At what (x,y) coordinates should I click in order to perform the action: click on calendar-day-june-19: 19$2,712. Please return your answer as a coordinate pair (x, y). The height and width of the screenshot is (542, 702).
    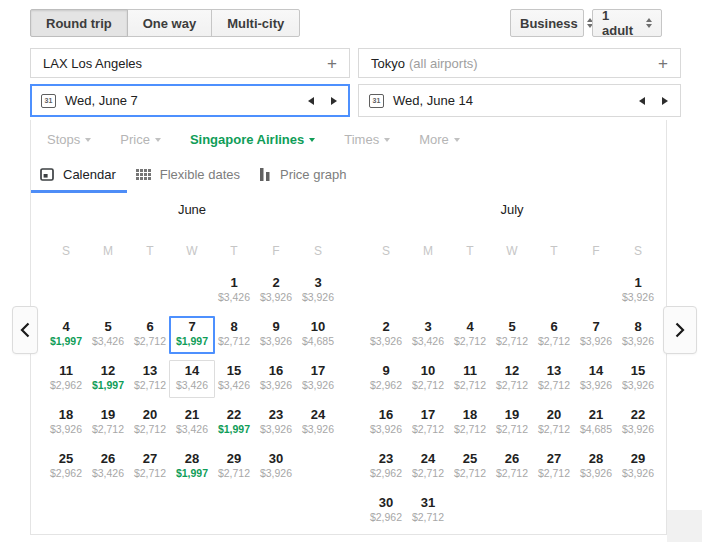
    Looking at the image, I should click on (108, 422).